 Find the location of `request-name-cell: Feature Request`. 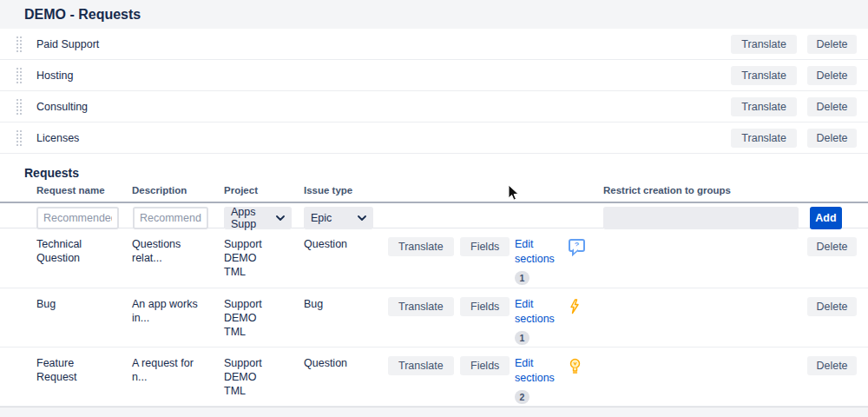

request-name-cell: Feature Request is located at coordinates (84, 370).